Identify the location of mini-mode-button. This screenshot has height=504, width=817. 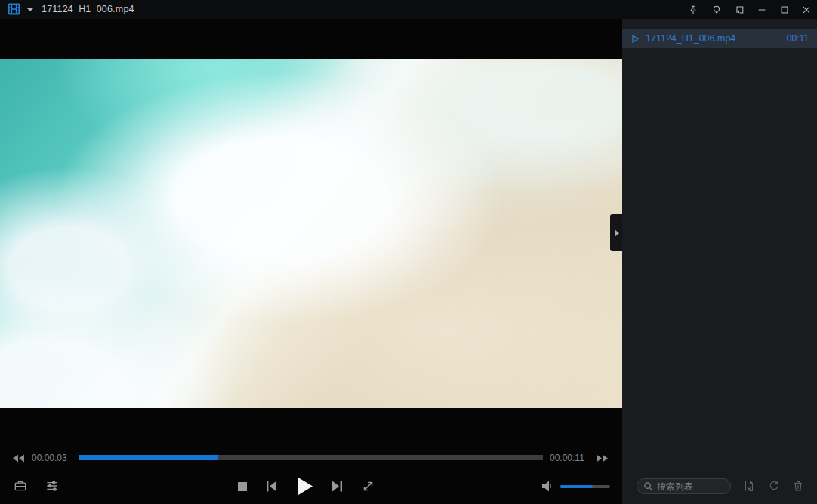
(739, 9).